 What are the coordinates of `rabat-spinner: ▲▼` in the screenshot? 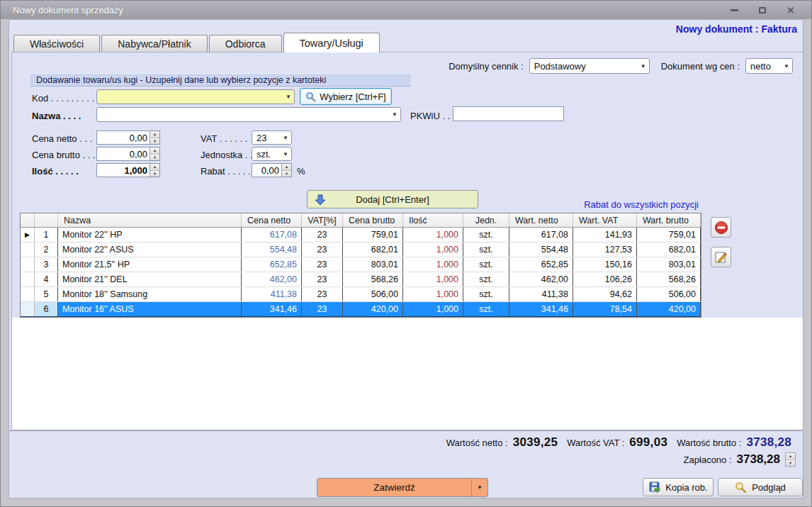 It's located at (272, 170).